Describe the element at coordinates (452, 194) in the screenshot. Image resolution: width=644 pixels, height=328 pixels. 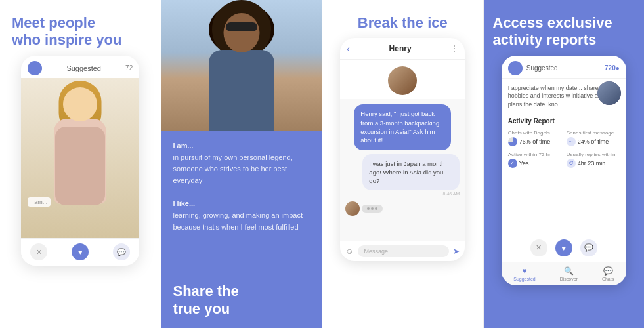
I see `chat-time: 8:46 AM` at that location.